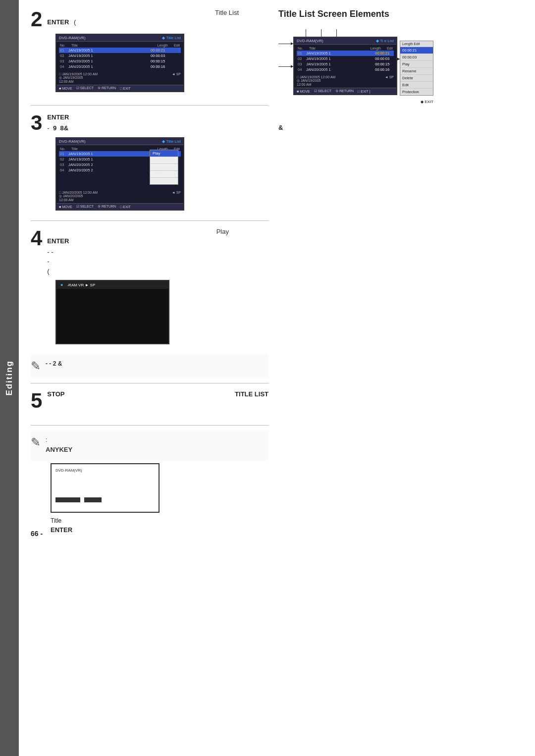 The height and width of the screenshot is (756, 535). I want to click on dvd-info-3: □ JAN/20/2005 12:00 AM ◎ JAN/20/2005 12:…, so click(120, 196).